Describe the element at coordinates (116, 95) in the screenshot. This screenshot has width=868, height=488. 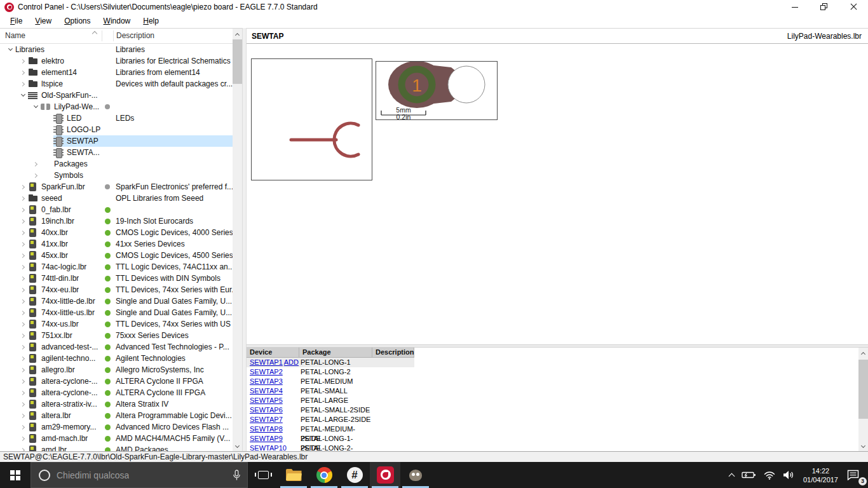
I see `tree-row: Old-SparkFun-...` at that location.